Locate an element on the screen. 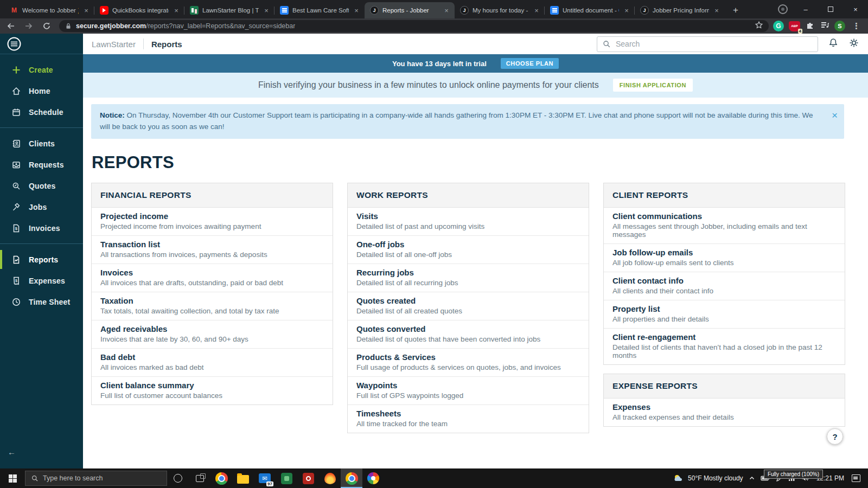 The width and height of the screenshot is (868, 488). browser-tab: Untitled document - Goog × is located at coordinates (590, 10).